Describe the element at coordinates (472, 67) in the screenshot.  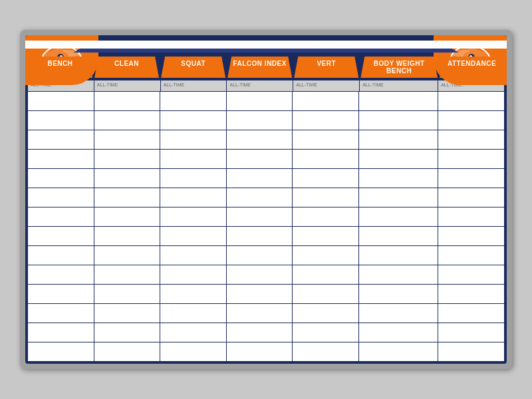
I see `col-header-attendance: ATTENDANCE` at that location.